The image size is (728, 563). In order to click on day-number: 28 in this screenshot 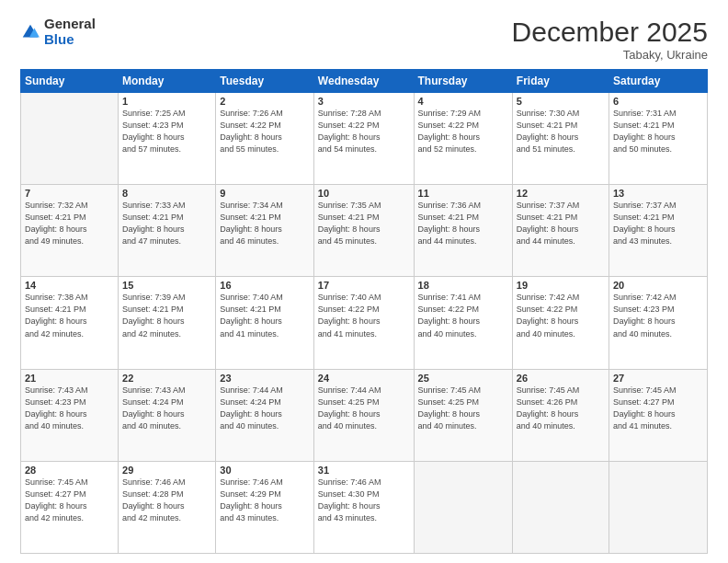, I will do `click(70, 470)`.